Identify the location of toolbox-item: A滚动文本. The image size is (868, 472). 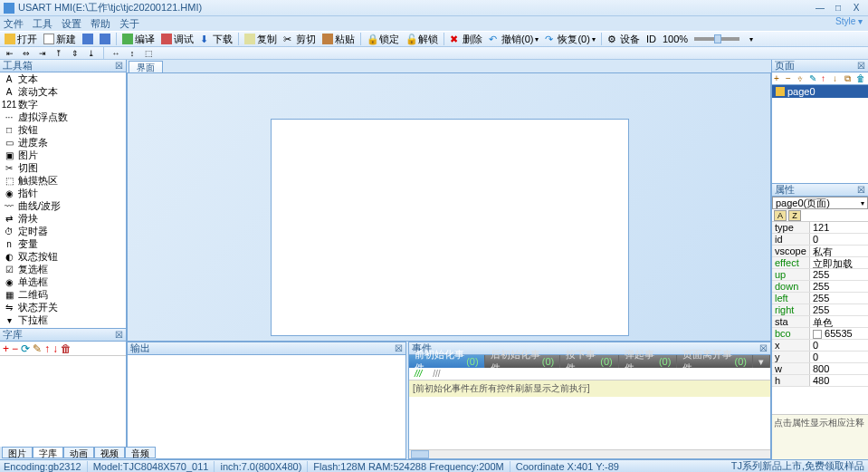
(63, 92).